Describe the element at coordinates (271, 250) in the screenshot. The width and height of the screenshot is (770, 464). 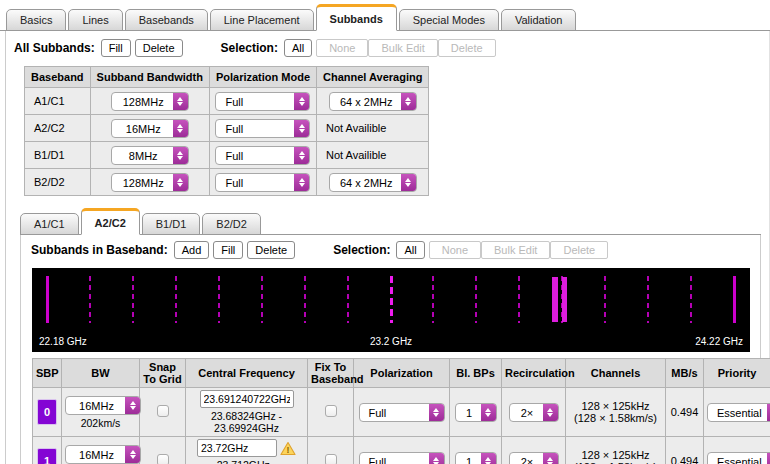
I see `subband-delete-button: Delete` at that location.